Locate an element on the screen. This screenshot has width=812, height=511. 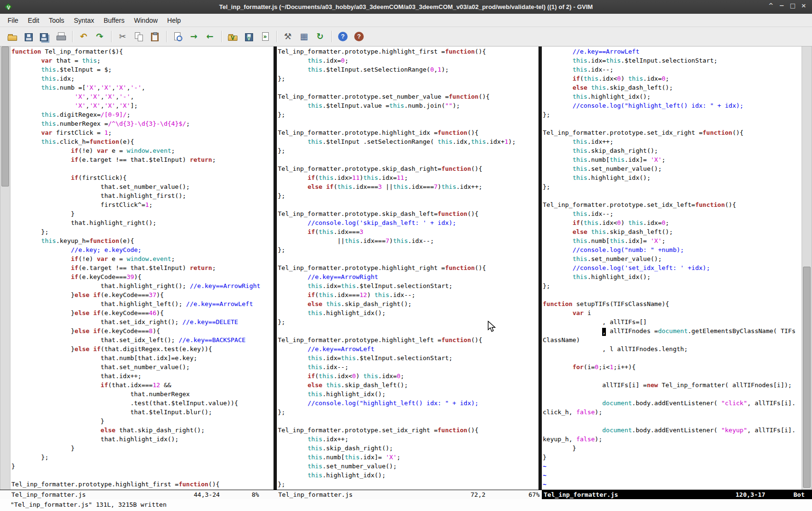
menu-item-file: File is located at coordinates (13, 20).